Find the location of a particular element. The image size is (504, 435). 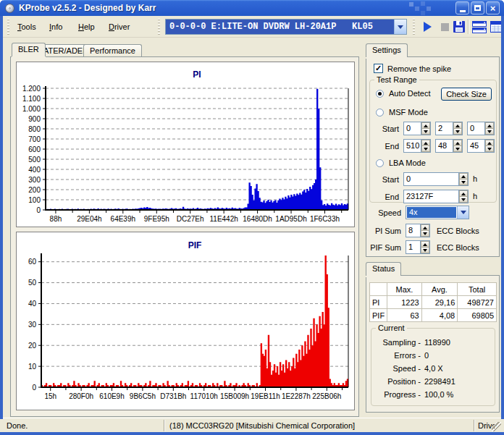

titlebar: KProbe v2.5.2 - Designed by Karr × is located at coordinates (252, 8).